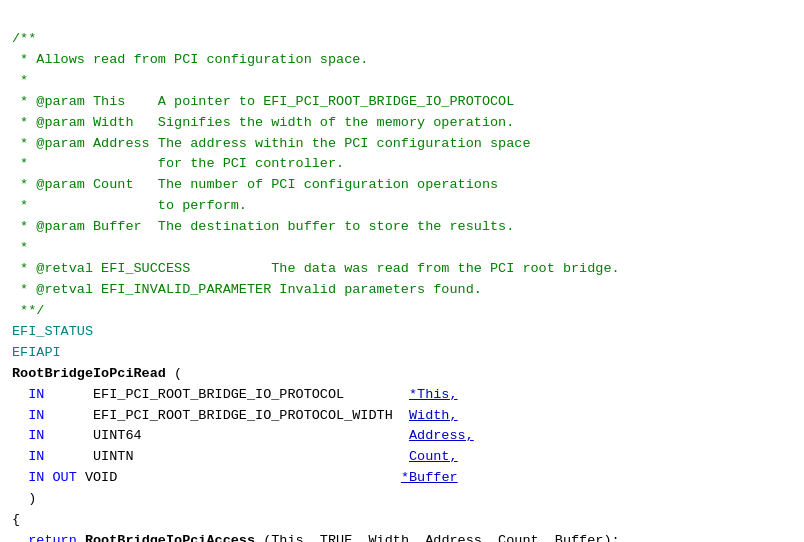 Image resolution: width=804 pixels, height=542 pixels. What do you see at coordinates (52, 332) in the screenshot?
I see `type-efistatus: EFI_STATUS` at bounding box center [52, 332].